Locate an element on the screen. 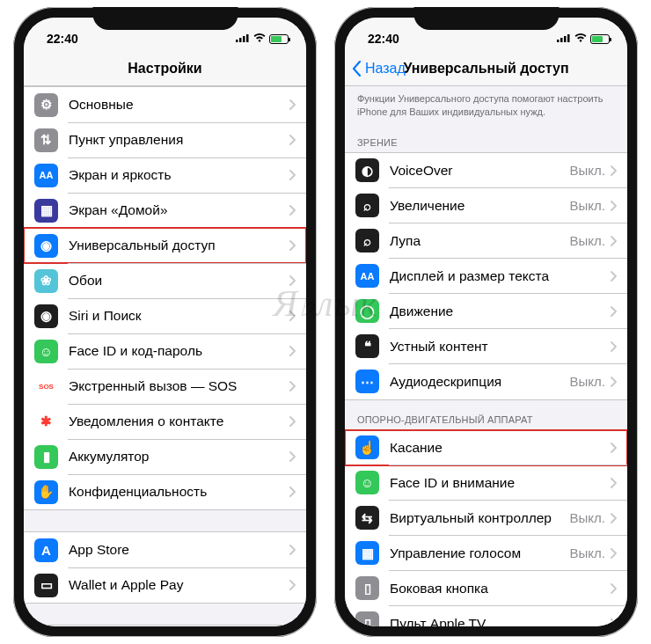 This screenshot has height=644, width=651. settings-row: AA Дисплей и размер текста is located at coordinates (486, 276).